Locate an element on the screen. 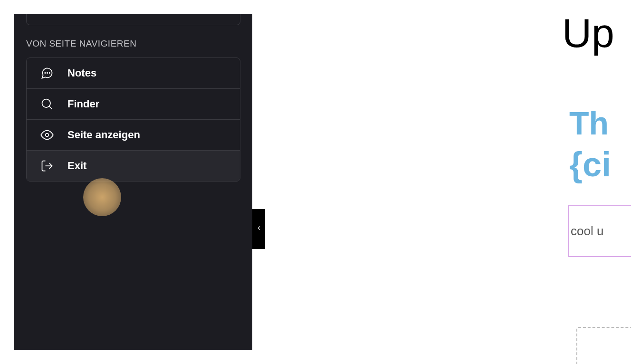 The image size is (631, 364). page-heading-fragment: Up is located at coordinates (588, 33).